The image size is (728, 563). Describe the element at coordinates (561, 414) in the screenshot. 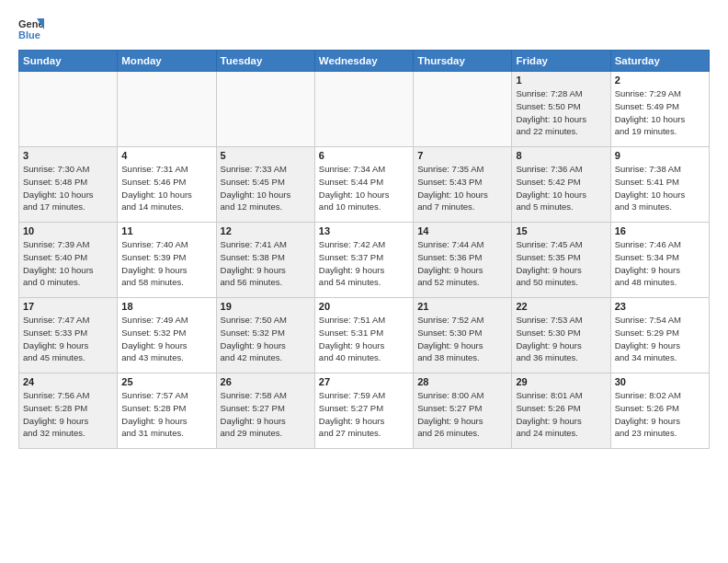

I see `day-info: Sunrise: 8:01 AM Sunset: 5:26 PM Dayligh…` at that location.